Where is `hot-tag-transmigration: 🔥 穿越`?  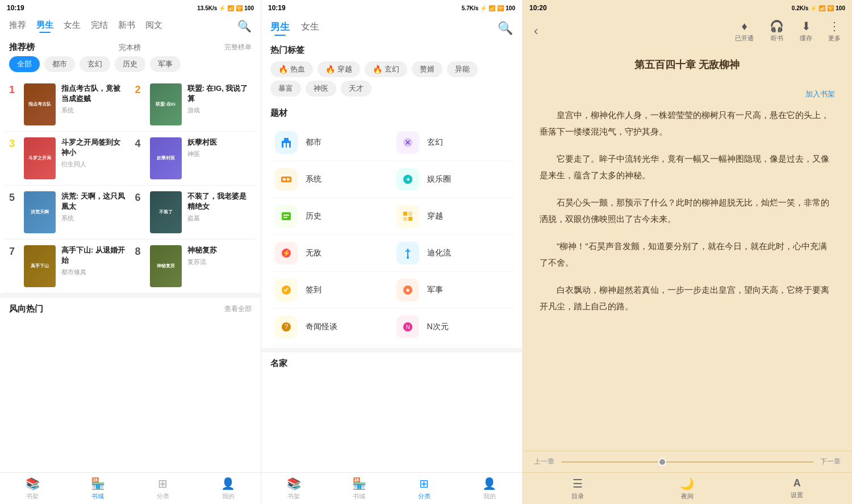
hot-tag-transmigration: 🔥 穿越 is located at coordinates (339, 69).